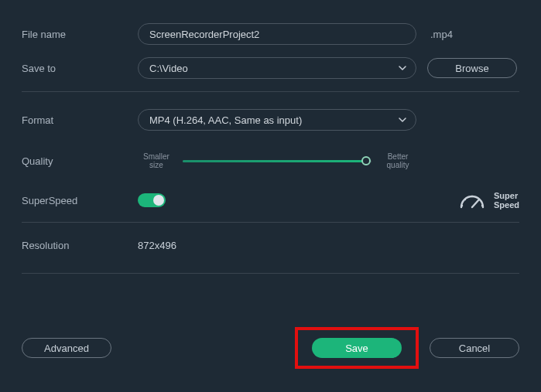  Describe the element at coordinates (80, 161) in the screenshot. I see `quality-label: Quality` at that location.